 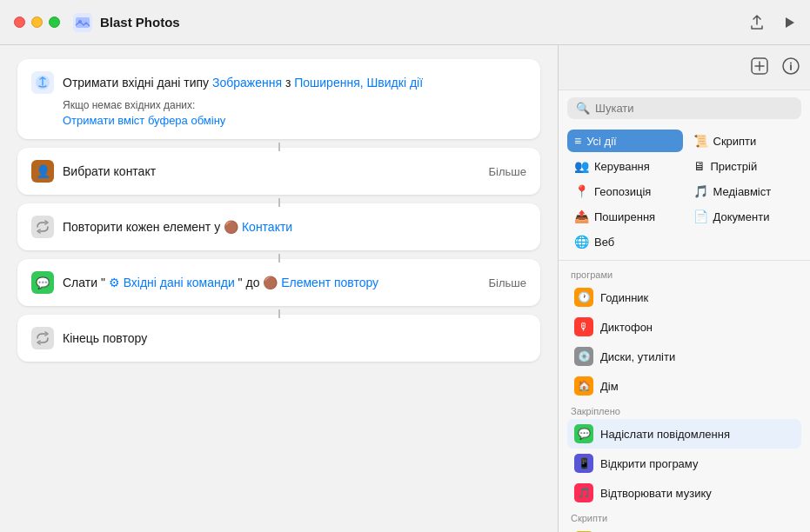 I want to click on category-web: 🌐 Веб, so click(x=625, y=242).